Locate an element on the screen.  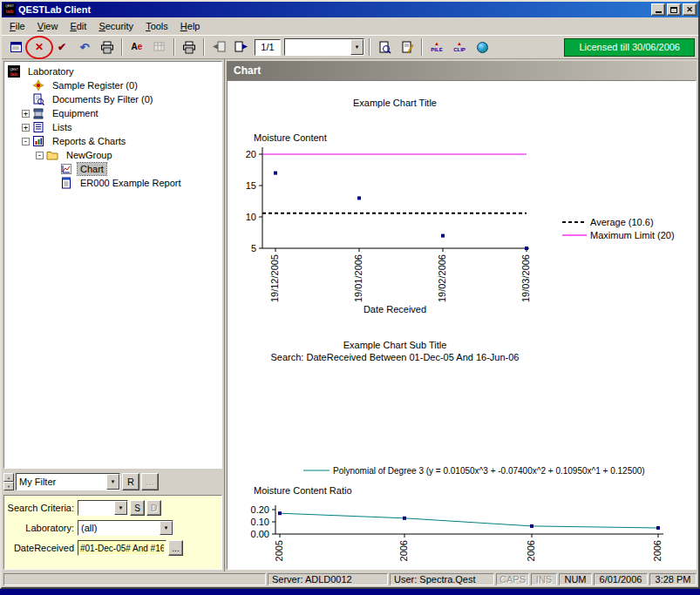
menu-file: File is located at coordinates (17, 26).